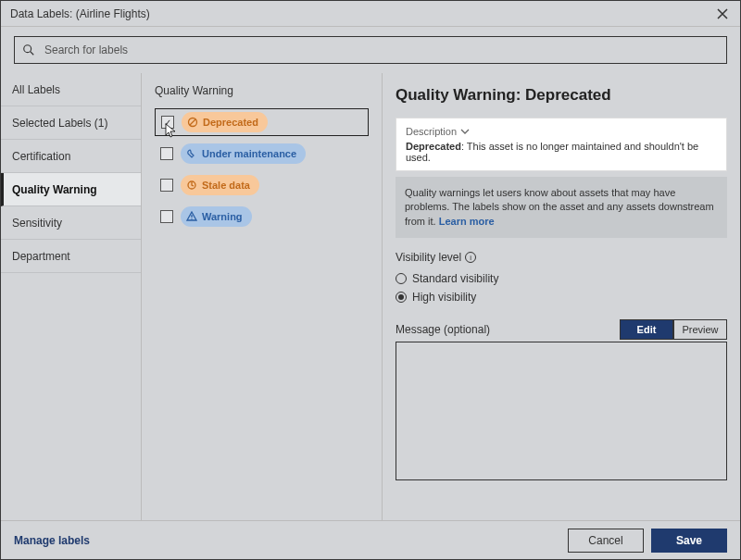 The width and height of the screenshot is (741, 560). What do you see at coordinates (561, 144) in the screenshot?
I see `description-card: Description Deprecated: This asset is no…` at bounding box center [561, 144].